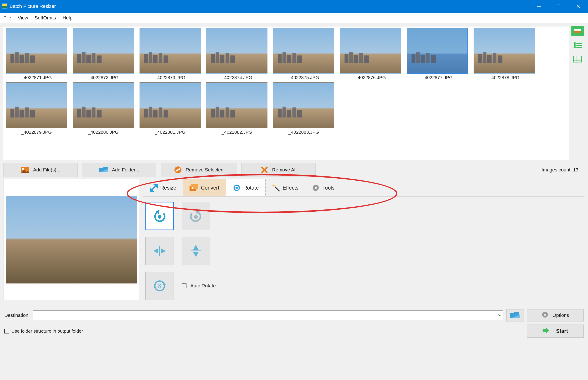 This screenshot has width=588, height=380. Describe the element at coordinates (279, 170) in the screenshot. I see `remove-all-button: Remove All` at that location.